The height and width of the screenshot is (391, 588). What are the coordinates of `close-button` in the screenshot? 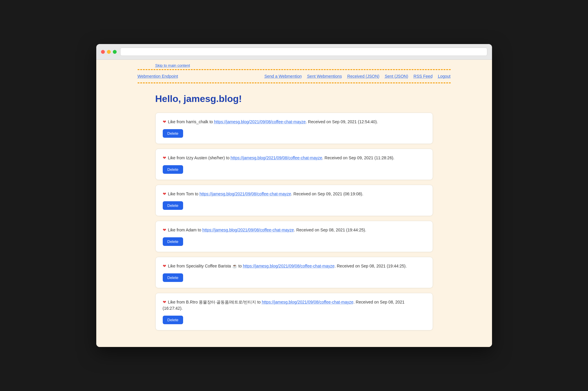 It's located at (103, 52).